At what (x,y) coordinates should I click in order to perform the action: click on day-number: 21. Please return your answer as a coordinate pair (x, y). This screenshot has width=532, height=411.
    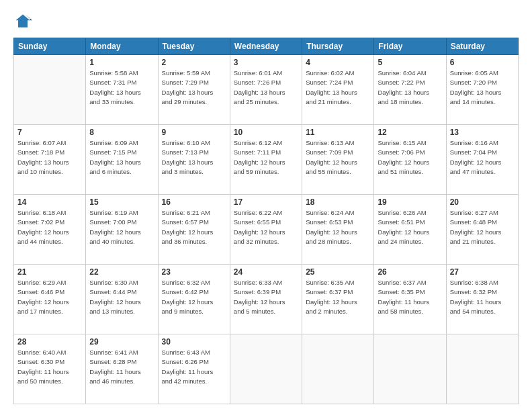
    Looking at the image, I should click on (50, 272).